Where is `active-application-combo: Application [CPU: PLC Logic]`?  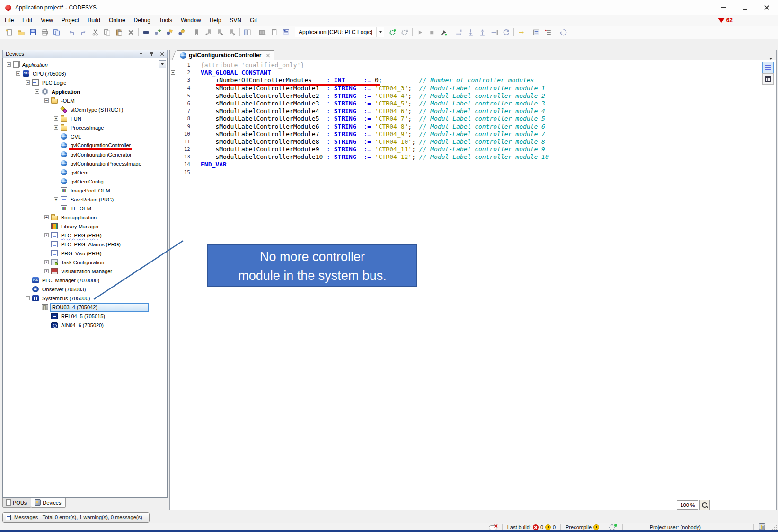
active-application-combo: Application [CPU: PLC Logic] is located at coordinates (340, 32).